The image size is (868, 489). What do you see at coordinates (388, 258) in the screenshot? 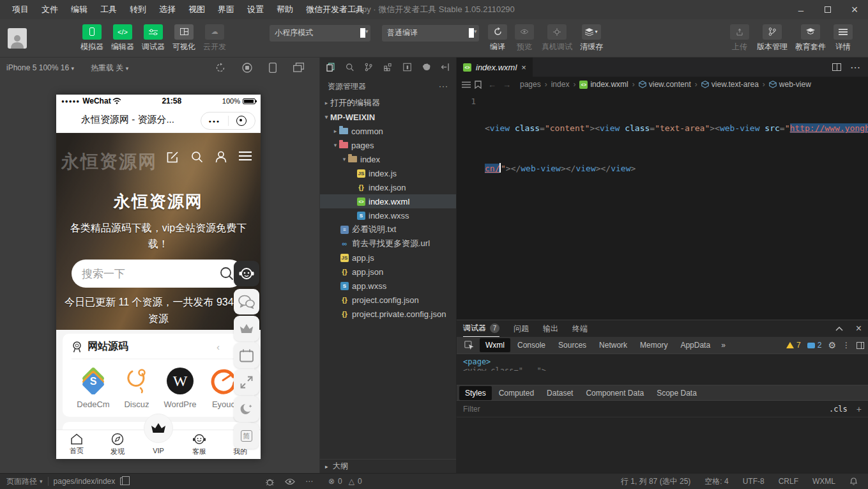
I see `tree-file-app-js: JSapp.js` at bounding box center [388, 258].